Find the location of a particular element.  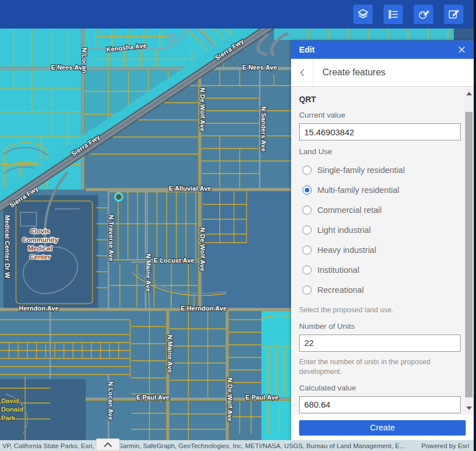

scrollbar-up-arrow is located at coordinates (469, 94).